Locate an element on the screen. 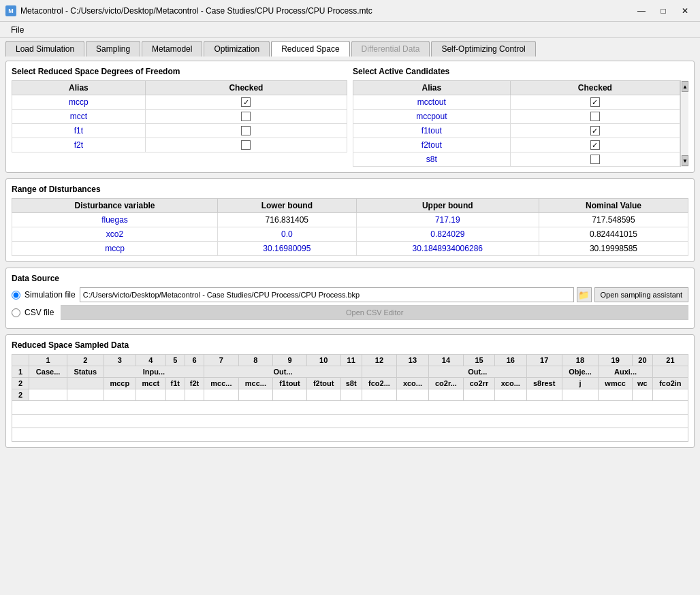 This screenshot has height=595, width=700. dof-alias-1: mcct is located at coordinates (79, 117).